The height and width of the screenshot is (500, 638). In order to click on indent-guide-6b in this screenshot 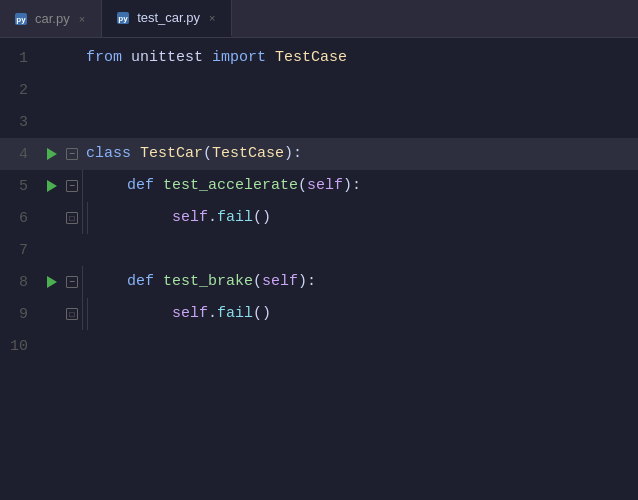, I will do `click(88, 218)`.